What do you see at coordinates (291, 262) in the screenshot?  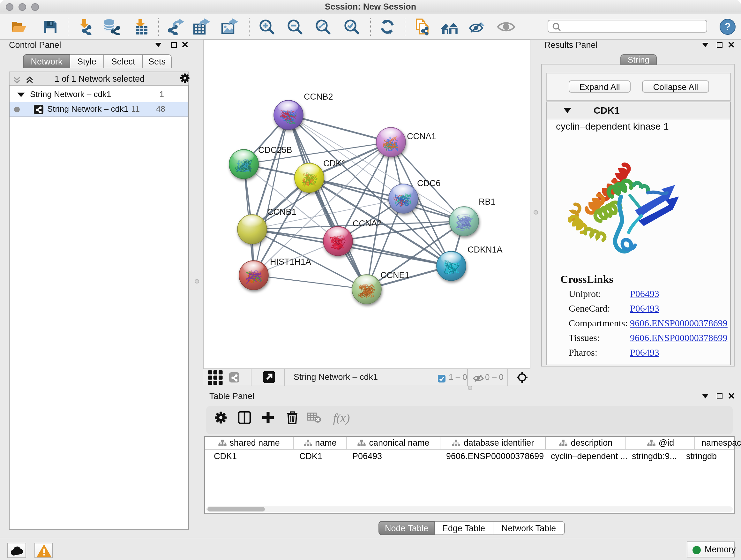 I see `svg-text: HIST1H1A` at bounding box center [291, 262].